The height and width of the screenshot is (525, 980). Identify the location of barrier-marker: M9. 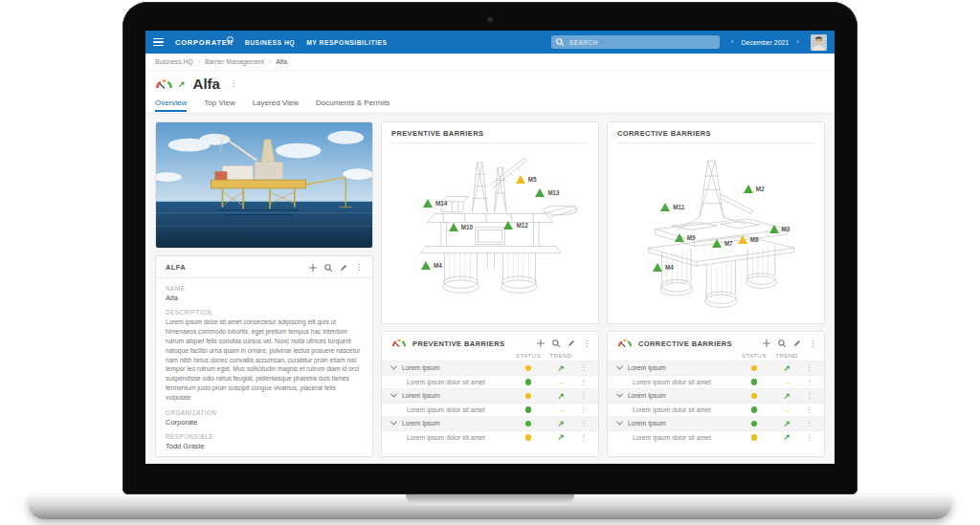
(685, 237).